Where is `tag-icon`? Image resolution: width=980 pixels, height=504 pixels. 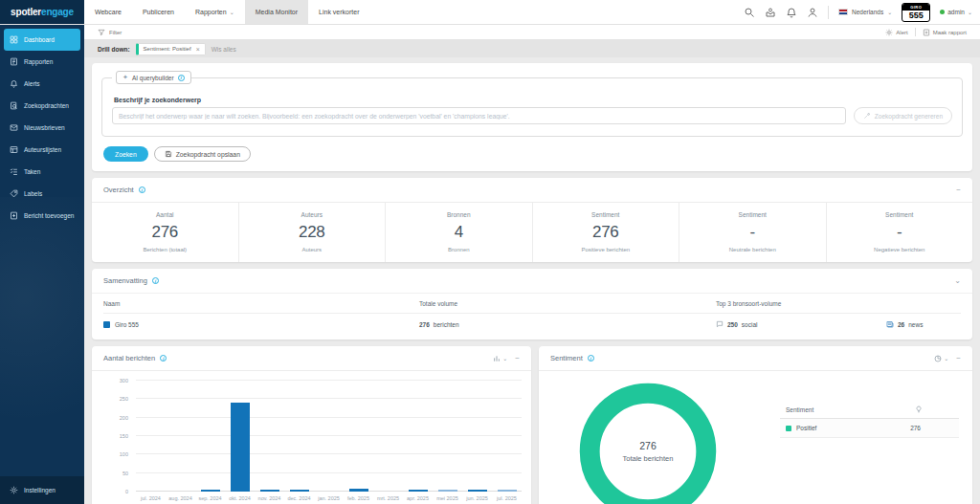 tag-icon is located at coordinates (13, 193).